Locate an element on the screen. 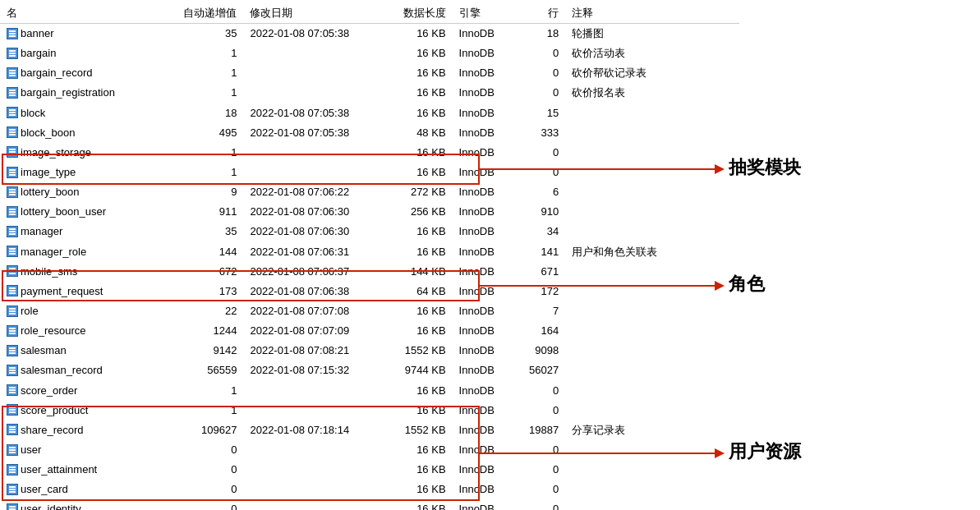  row-name: image_type is located at coordinates (48, 172).